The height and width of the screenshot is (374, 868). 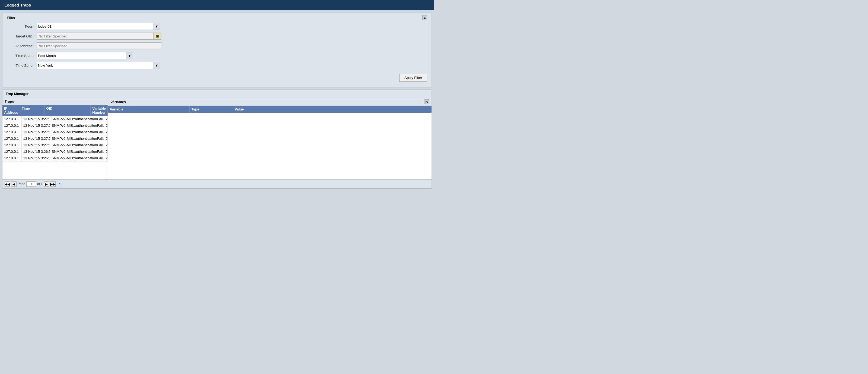 What do you see at coordinates (99, 36) in the screenshot?
I see `oid-group: ⊞` at bounding box center [99, 36].